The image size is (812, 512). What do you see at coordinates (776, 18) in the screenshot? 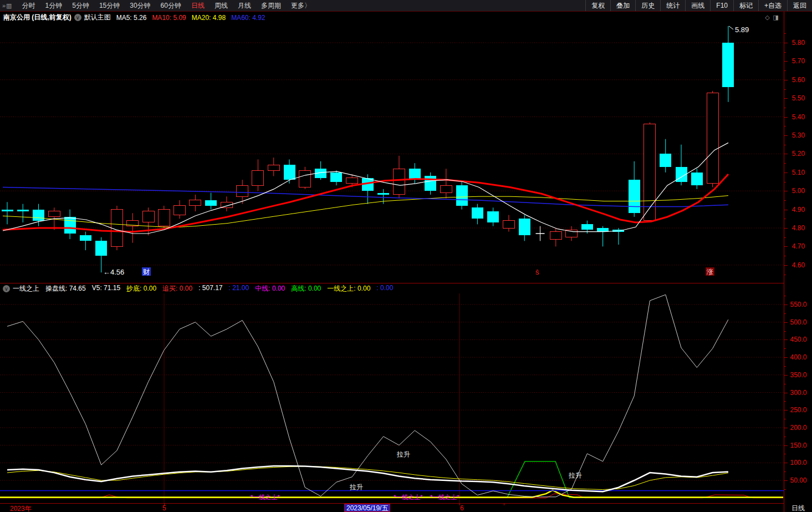
I see `split-square-icon: ◨` at bounding box center [776, 18].